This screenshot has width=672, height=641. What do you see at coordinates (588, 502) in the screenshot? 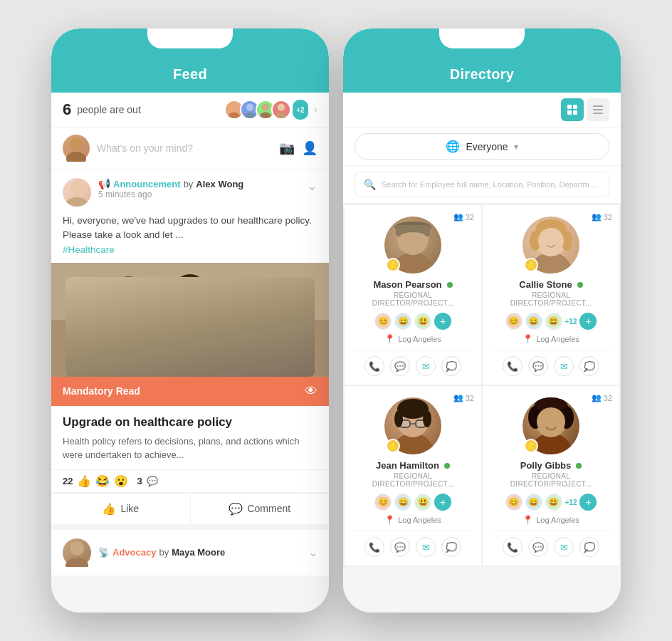
I see `polly-add-connection-button: +` at bounding box center [588, 502].